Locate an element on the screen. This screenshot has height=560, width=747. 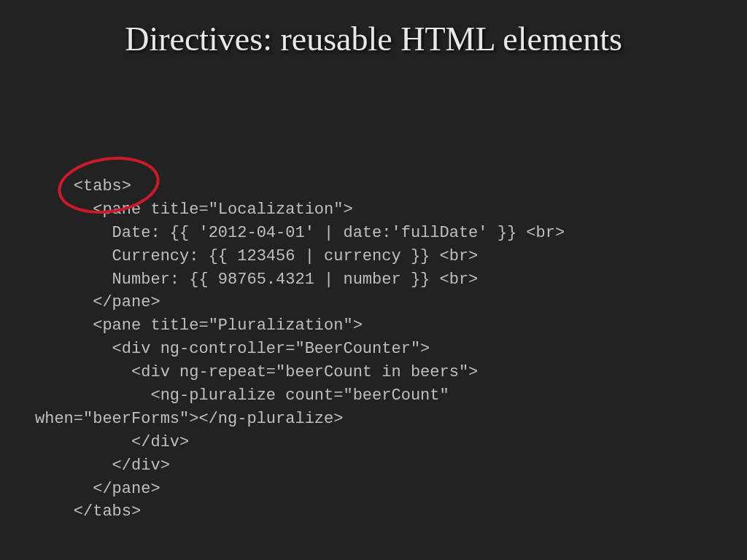
slide-title: Directives: reusable HTML elements is located at coordinates (374, 31).